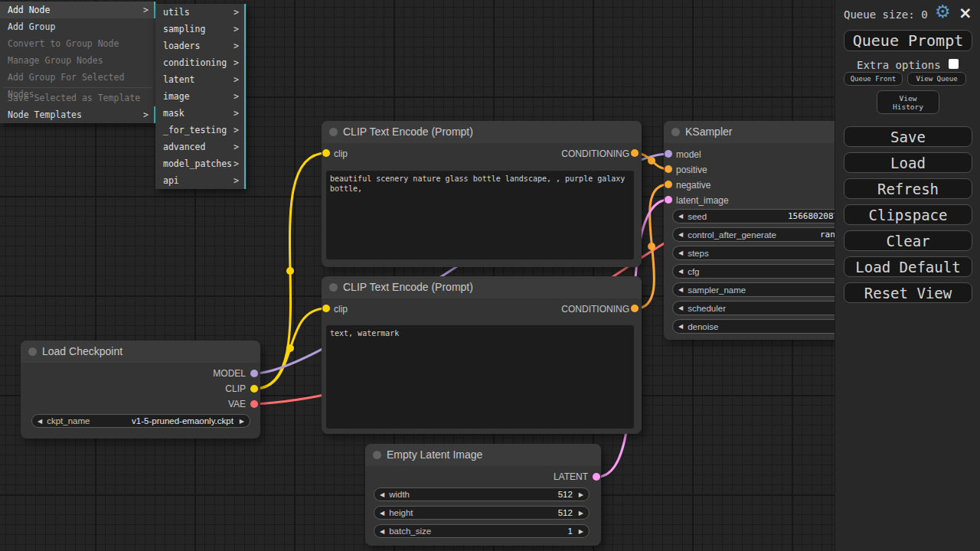 The height and width of the screenshot is (551, 980). Describe the element at coordinates (482, 513) in the screenshot. I see `widget-height: ◀ height 512 ▶` at that location.